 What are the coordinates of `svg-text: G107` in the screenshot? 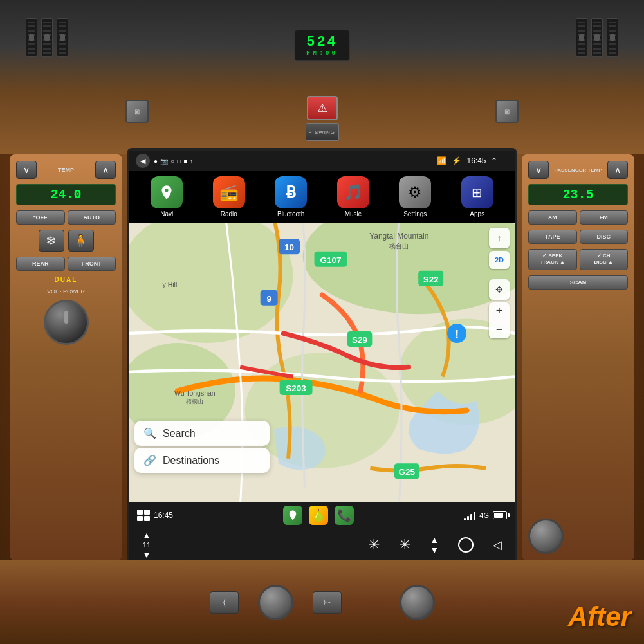 It's located at (331, 260).